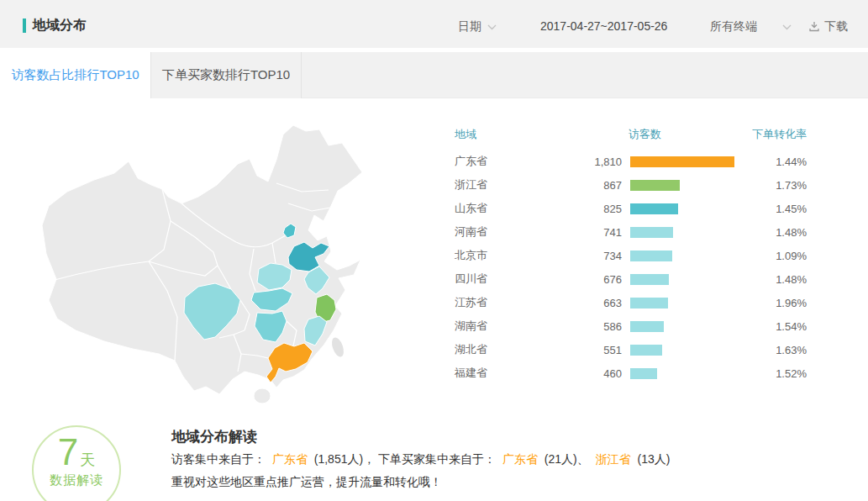 Image resolution: width=868 pixels, height=501 pixels. I want to click on table-row: 四川省 676 1.48%, so click(626, 279).